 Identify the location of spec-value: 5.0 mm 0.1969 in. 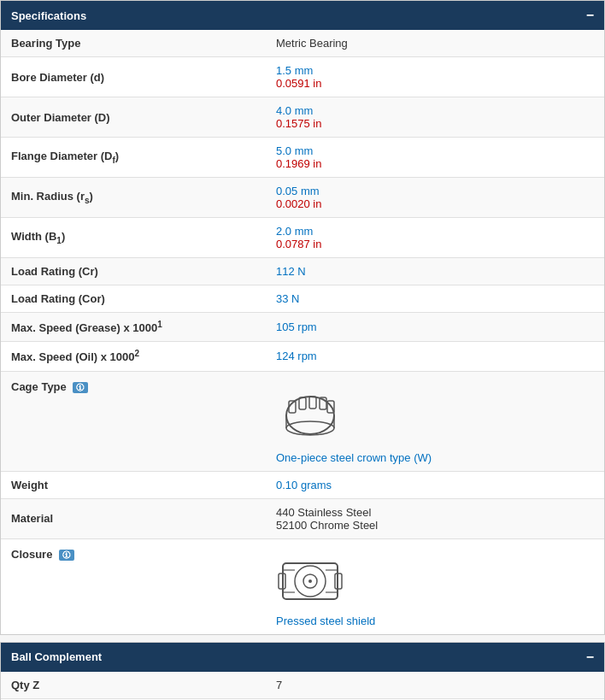
(435, 157).